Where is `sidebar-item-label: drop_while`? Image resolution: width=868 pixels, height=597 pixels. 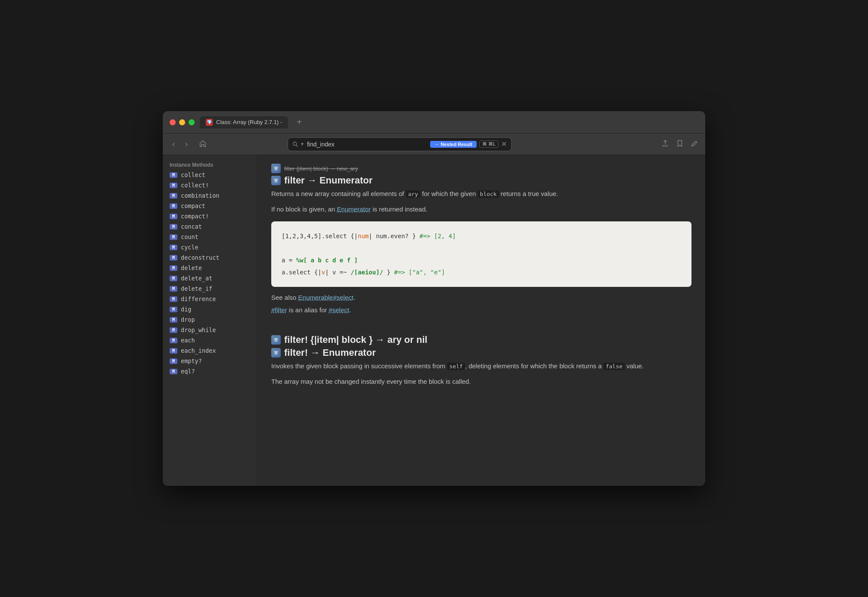
sidebar-item-label: drop_while is located at coordinates (198, 330).